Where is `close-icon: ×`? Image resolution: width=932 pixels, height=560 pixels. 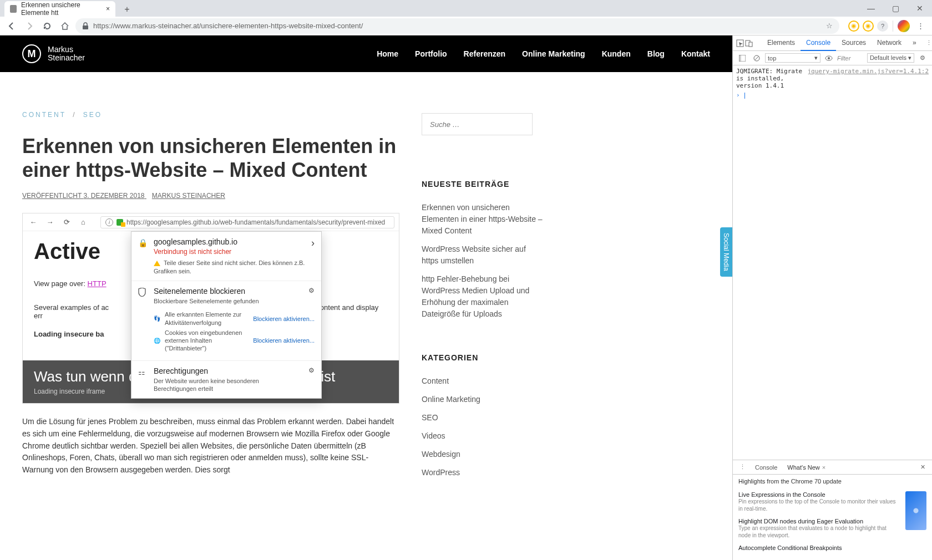 close-icon: × is located at coordinates (824, 467).